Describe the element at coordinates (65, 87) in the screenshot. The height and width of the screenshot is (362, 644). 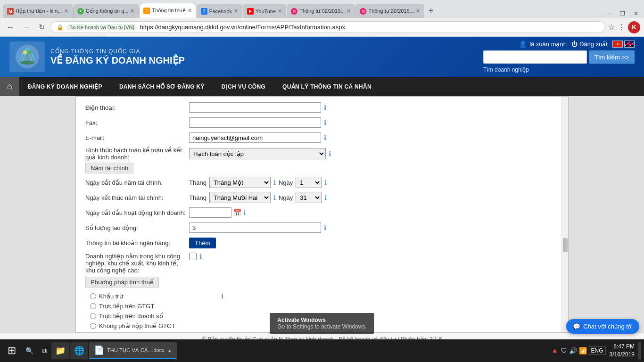
I see `nav-item-dang-ky: ĐĂNG KÝ DOANH NGHIỆP` at that location.